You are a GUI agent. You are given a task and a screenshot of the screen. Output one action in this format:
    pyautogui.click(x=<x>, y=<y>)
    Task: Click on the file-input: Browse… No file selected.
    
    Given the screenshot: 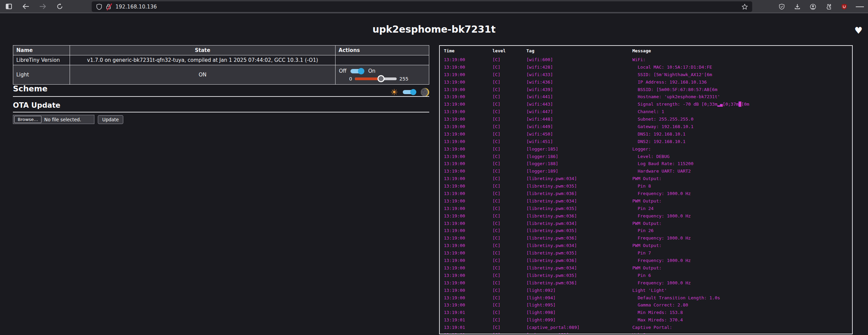 What is the action you would take?
    pyautogui.click(x=54, y=120)
    